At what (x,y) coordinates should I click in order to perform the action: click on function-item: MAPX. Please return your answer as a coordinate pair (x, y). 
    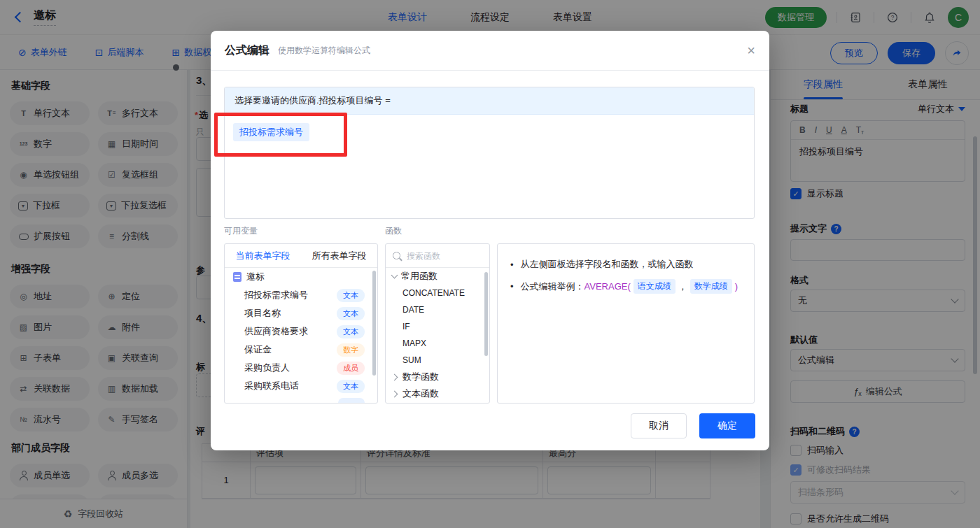
    Looking at the image, I should click on (438, 343).